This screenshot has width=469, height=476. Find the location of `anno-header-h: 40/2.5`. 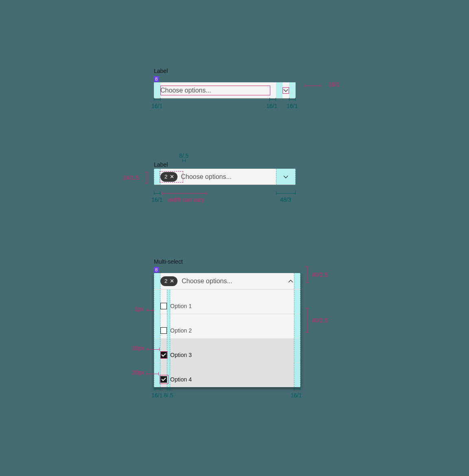

anno-header-h: 40/2.5 is located at coordinates (320, 275).